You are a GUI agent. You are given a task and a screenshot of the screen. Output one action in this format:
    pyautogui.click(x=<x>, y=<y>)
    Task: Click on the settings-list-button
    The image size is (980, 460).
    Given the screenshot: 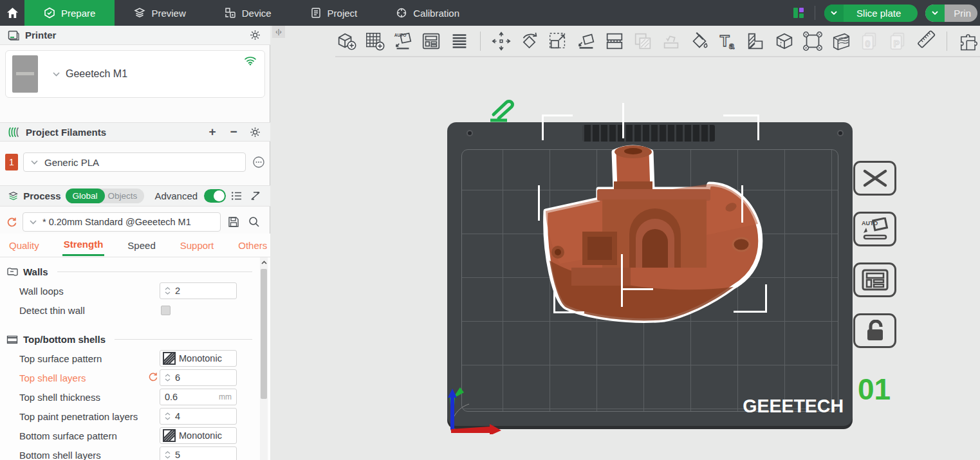 What is the action you would take?
    pyautogui.click(x=237, y=196)
    